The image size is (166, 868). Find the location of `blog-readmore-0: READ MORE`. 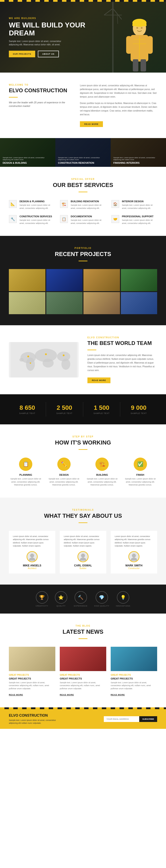

blog-readmore-0: READ MORE is located at coordinates (16, 695).